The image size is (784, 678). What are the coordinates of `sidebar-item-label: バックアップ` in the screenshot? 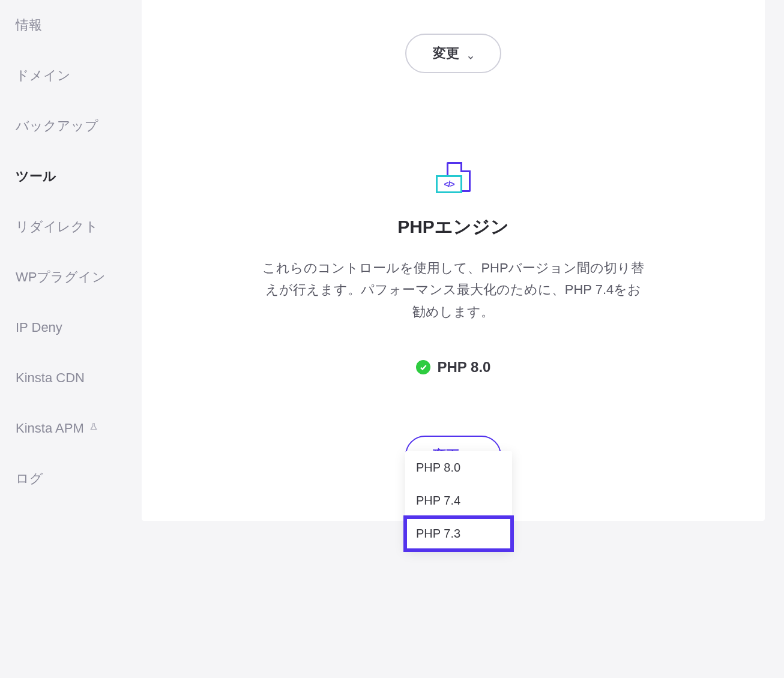 It's located at (57, 126).